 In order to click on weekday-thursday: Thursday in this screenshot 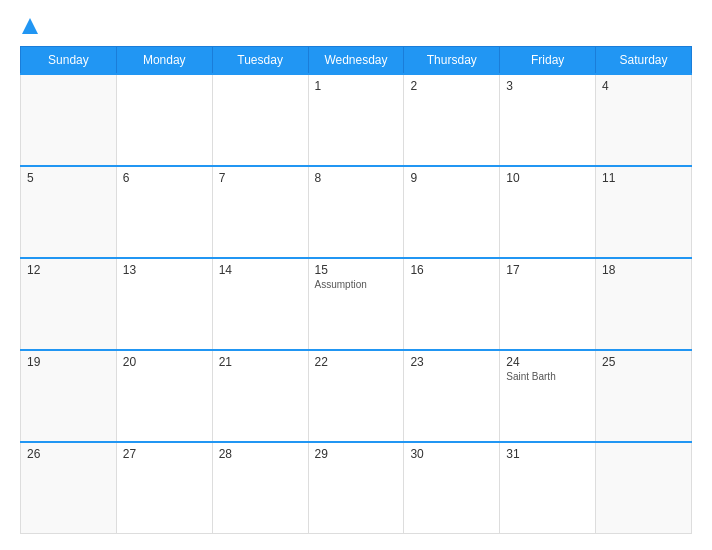, I will do `click(452, 61)`.